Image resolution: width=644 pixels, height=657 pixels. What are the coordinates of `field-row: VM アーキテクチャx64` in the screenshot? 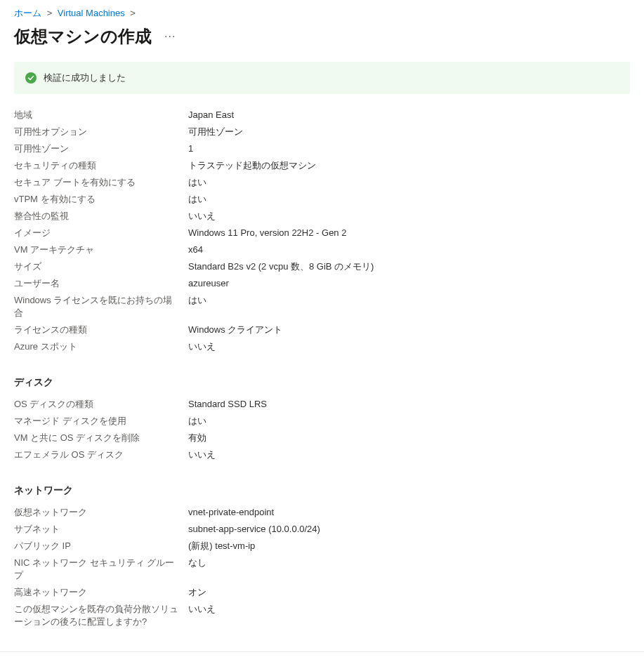 It's located at (322, 250).